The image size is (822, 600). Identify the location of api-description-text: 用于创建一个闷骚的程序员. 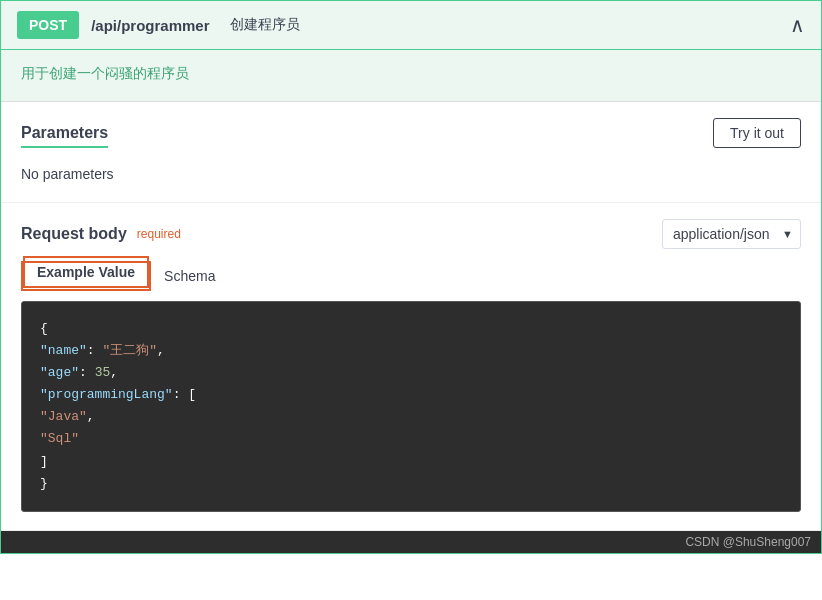
(105, 73).